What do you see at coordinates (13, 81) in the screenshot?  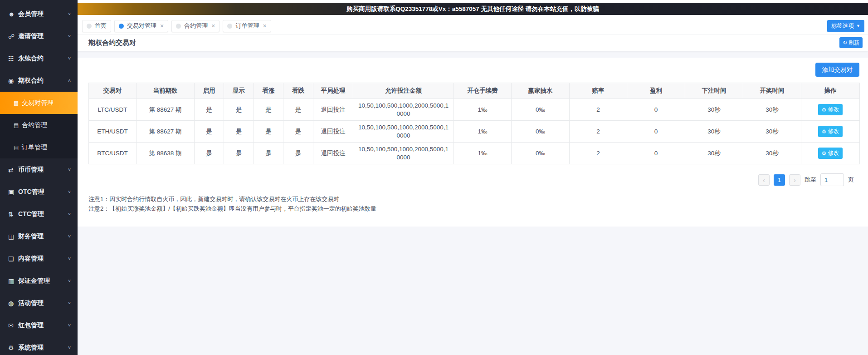 I see `coin-icon: ◉` at bounding box center [13, 81].